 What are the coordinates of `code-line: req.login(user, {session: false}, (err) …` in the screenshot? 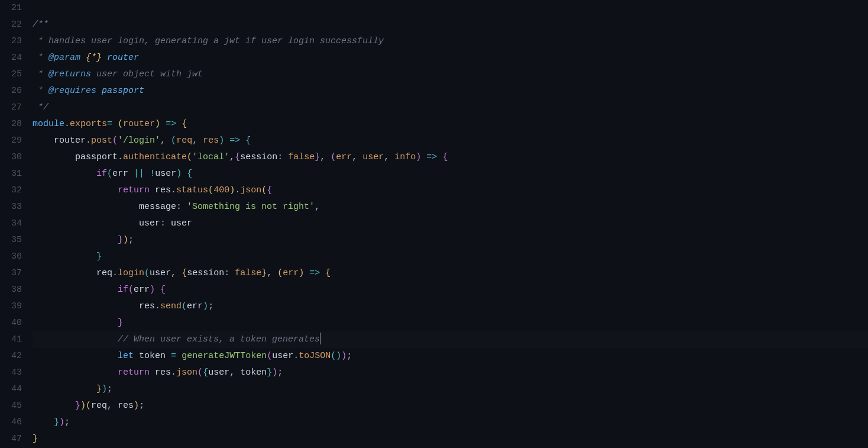 It's located at (451, 273).